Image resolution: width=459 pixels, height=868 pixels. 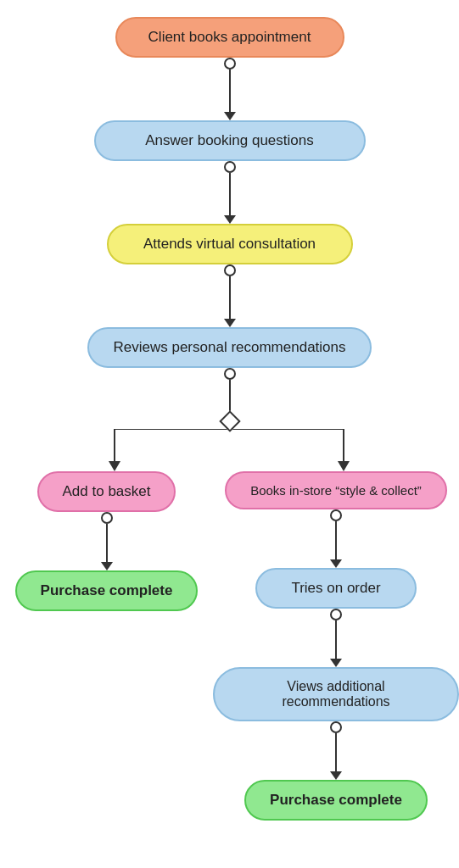 I want to click on node-add-to-basket-label: Add to basket, so click(x=107, y=492).